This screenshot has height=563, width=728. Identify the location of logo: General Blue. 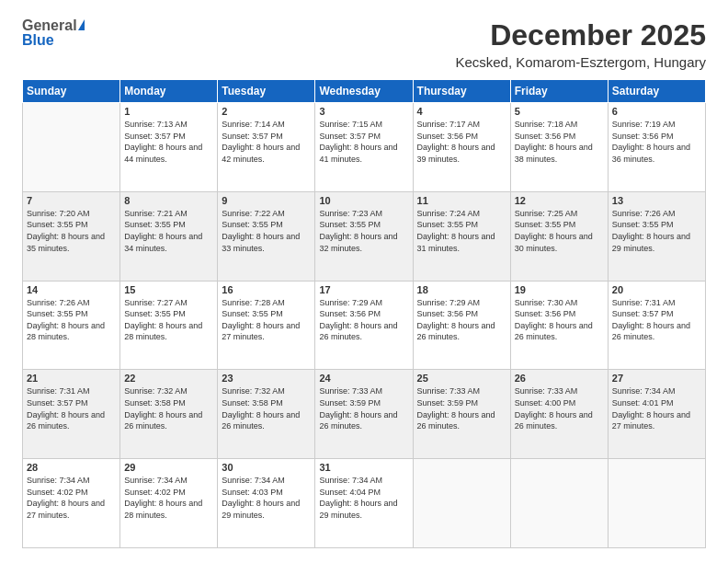
(53, 33).